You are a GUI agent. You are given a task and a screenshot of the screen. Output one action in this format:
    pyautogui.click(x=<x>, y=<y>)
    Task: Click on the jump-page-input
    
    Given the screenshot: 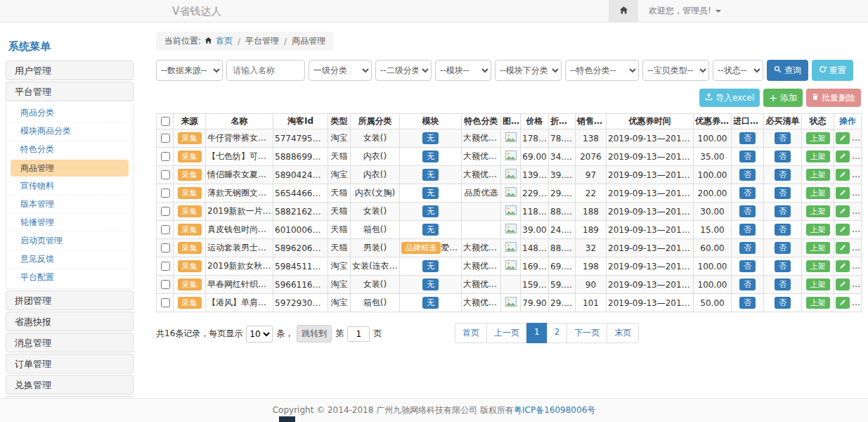 What is the action you would take?
    pyautogui.click(x=358, y=334)
    